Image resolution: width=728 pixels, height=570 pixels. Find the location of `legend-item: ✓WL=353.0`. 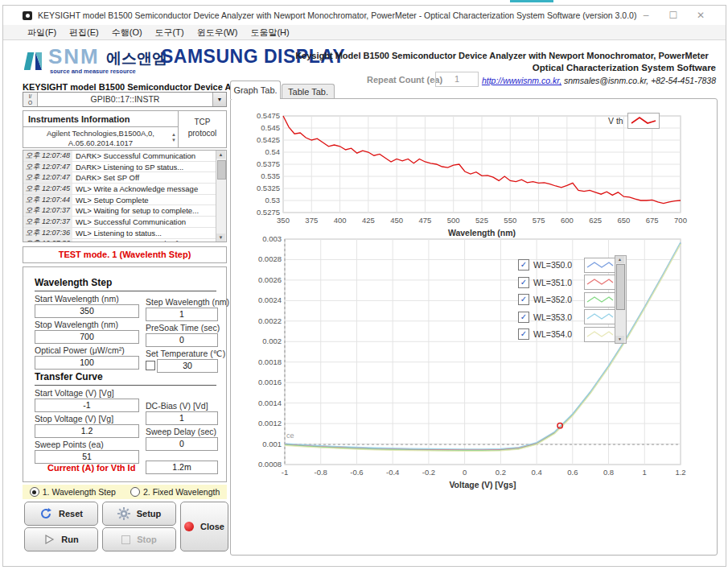

legend-item: ✓WL=353.0 is located at coordinates (567, 317).